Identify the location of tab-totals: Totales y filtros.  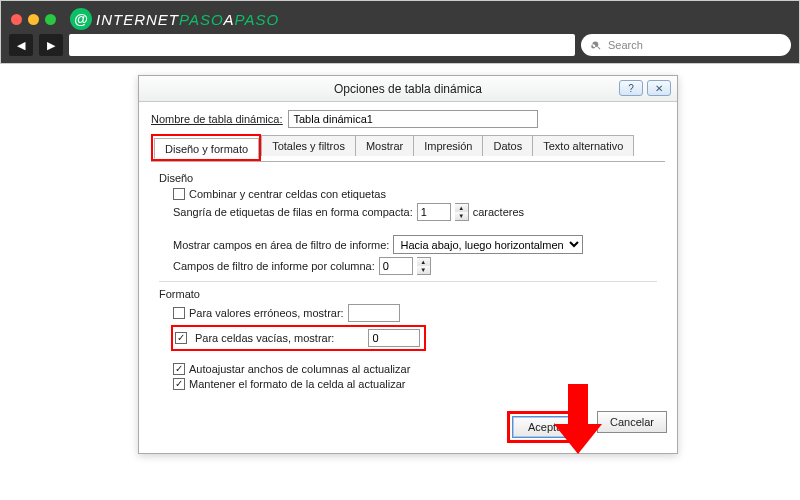
(308, 146).